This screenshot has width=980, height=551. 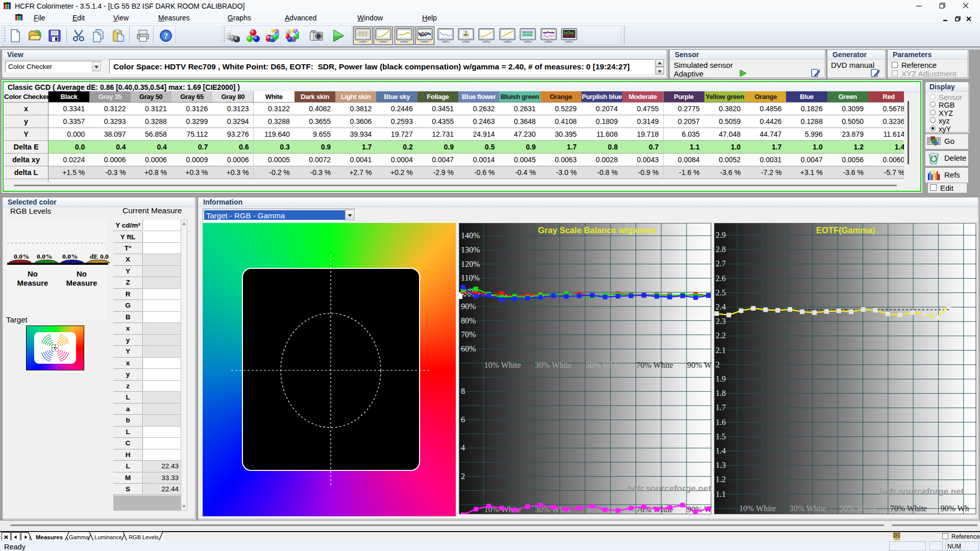 What do you see at coordinates (471, 278) in the screenshot?
I see `svg-text: 110%` at bounding box center [471, 278].